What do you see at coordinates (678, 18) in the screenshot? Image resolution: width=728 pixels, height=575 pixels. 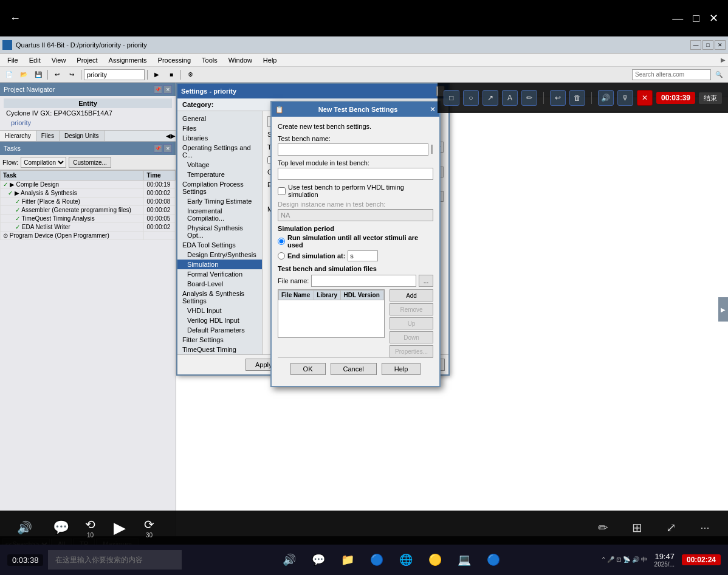 I see `minimize-button: —` at bounding box center [678, 18].